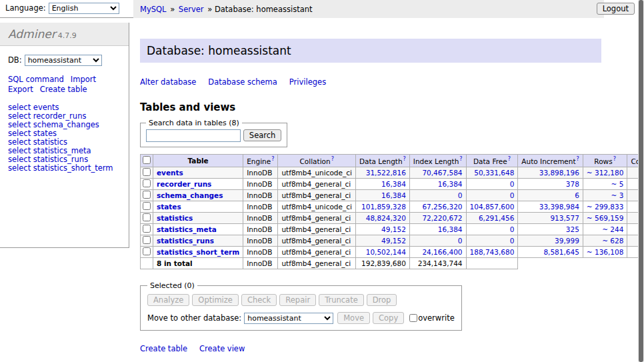 The image size is (644, 362). I want to click on rows-link: ~ 3, so click(617, 195).